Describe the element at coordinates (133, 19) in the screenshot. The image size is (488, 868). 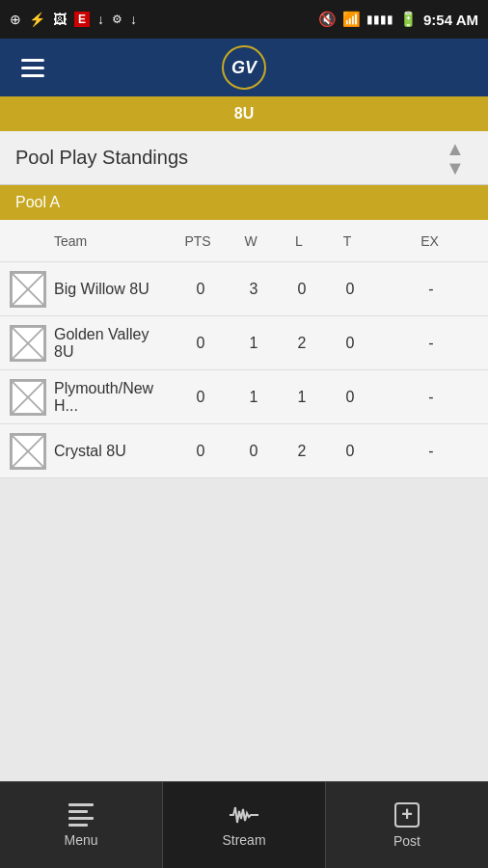
I see `download2-icon: ↓` at that location.